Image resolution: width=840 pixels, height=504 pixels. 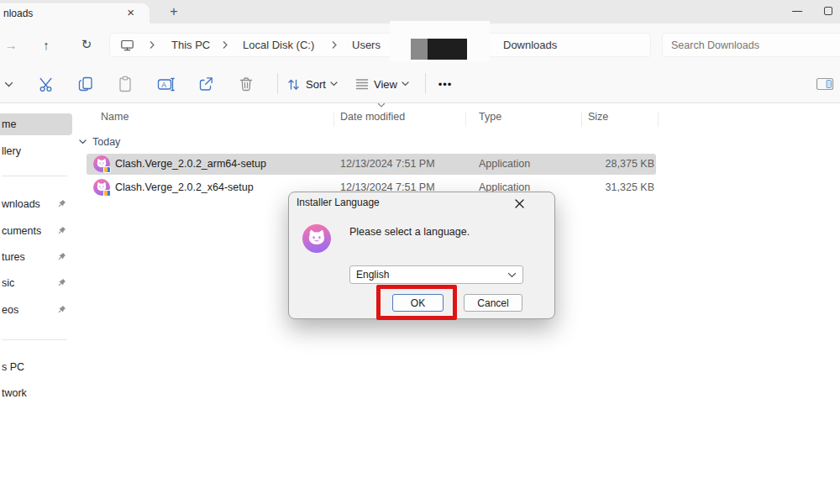 I want to click on sort-label: Sort, so click(x=316, y=84).